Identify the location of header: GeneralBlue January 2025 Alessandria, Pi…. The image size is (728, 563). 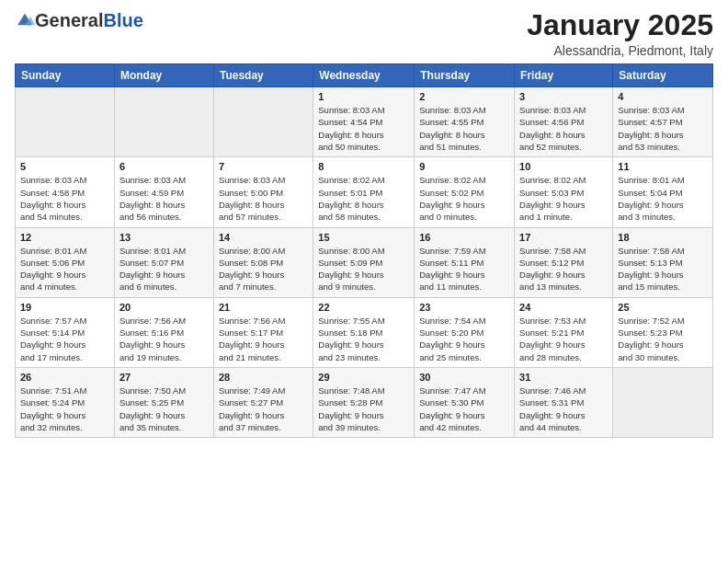
(364, 33).